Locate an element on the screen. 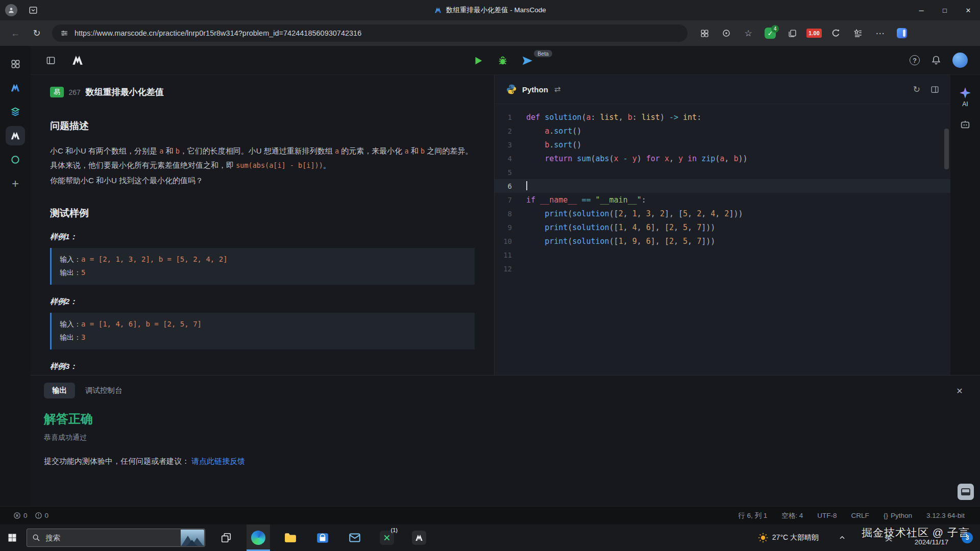  store-icon is located at coordinates (323, 538).